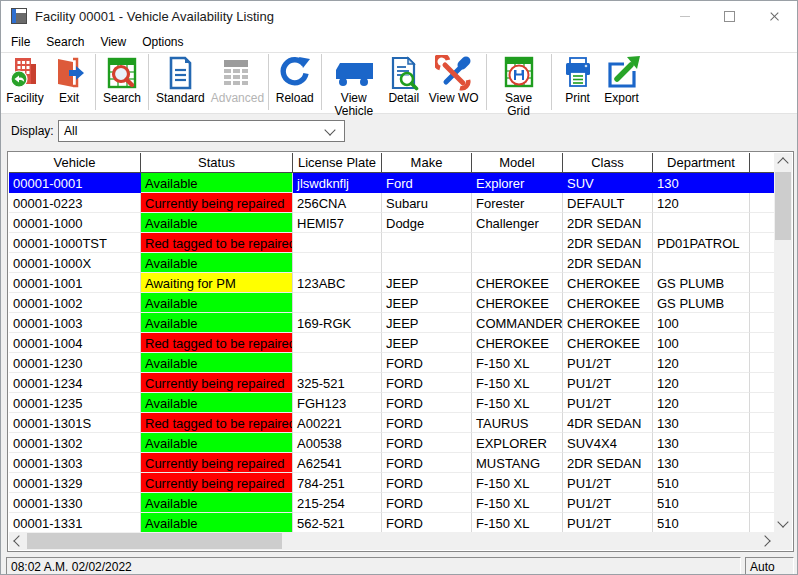  What do you see at coordinates (608, 162) in the screenshot?
I see `column-header-class: Class` at bounding box center [608, 162].